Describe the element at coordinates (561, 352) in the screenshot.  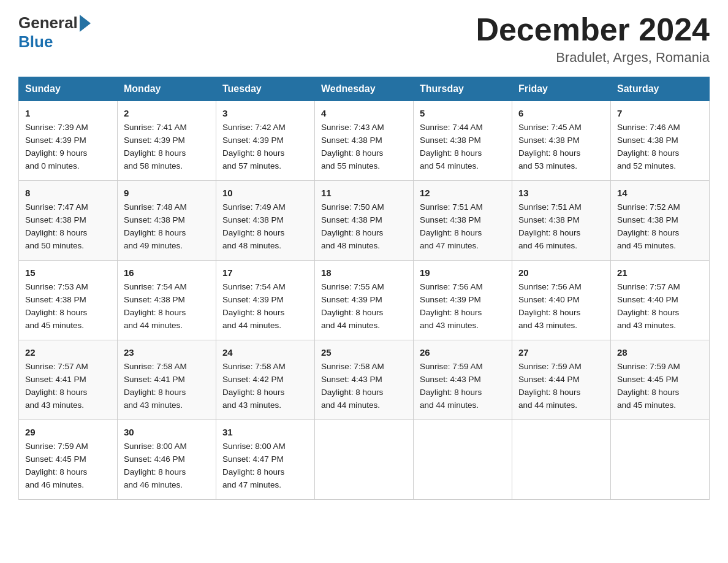
I see `day-number: 27` at that location.